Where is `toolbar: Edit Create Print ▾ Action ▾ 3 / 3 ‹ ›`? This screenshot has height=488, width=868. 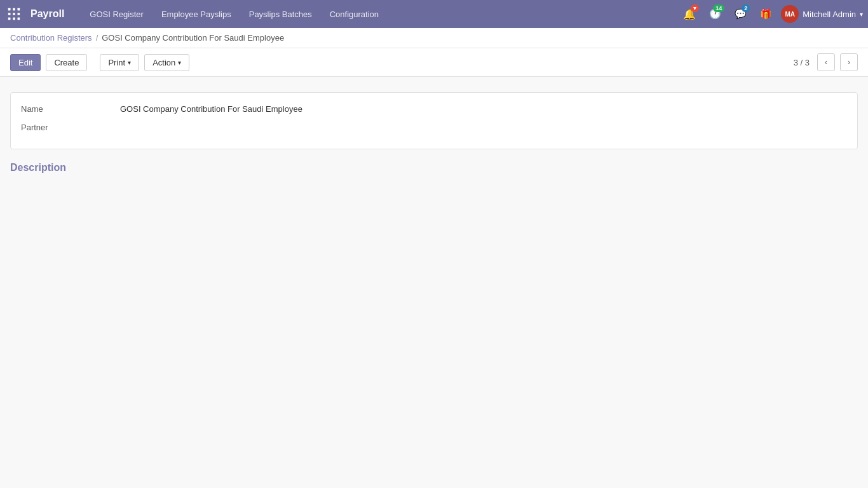
toolbar: Edit Create Print ▾ Action ▾ 3 / 3 ‹ › is located at coordinates (434, 62).